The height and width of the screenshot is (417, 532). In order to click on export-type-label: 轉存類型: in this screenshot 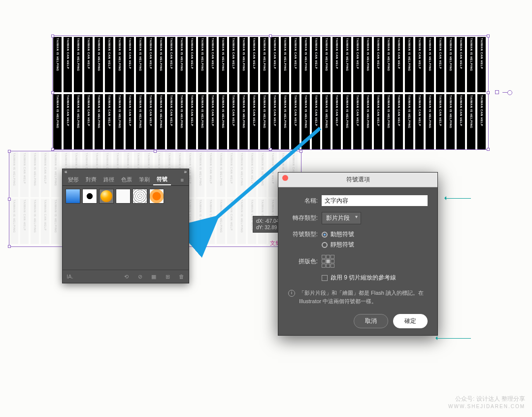, I will do `click(303, 218)`.